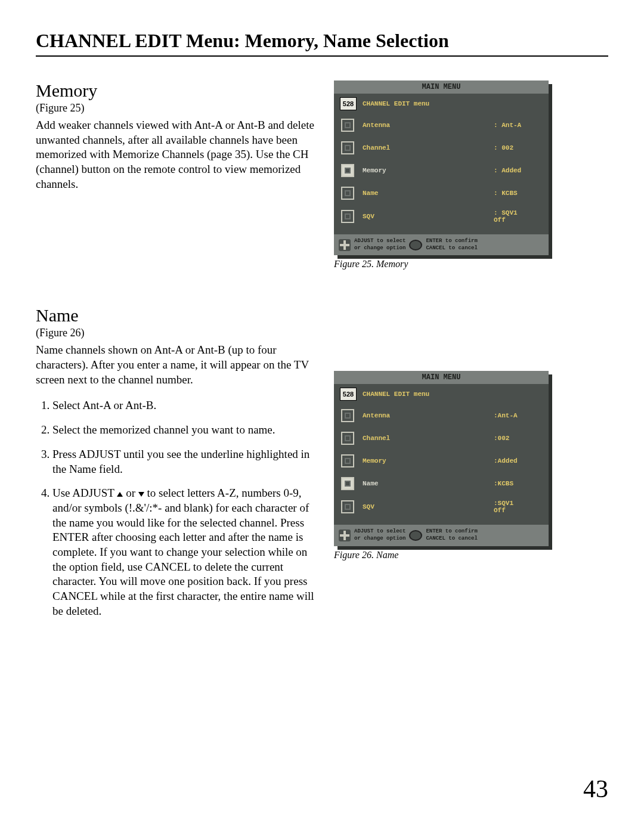 The width and height of the screenshot is (644, 833). What do you see at coordinates (380, 249) in the screenshot?
I see `footer-l2: or change option` at bounding box center [380, 249].